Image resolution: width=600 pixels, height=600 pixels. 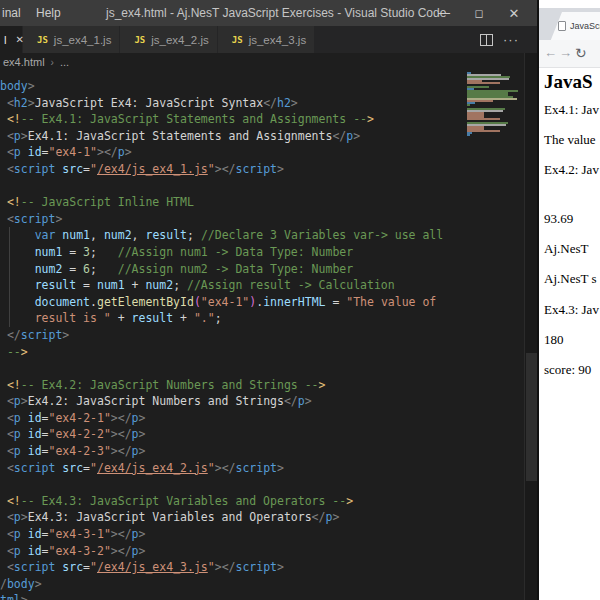 I want to click on code-line: tml>, so click(x=232, y=596).